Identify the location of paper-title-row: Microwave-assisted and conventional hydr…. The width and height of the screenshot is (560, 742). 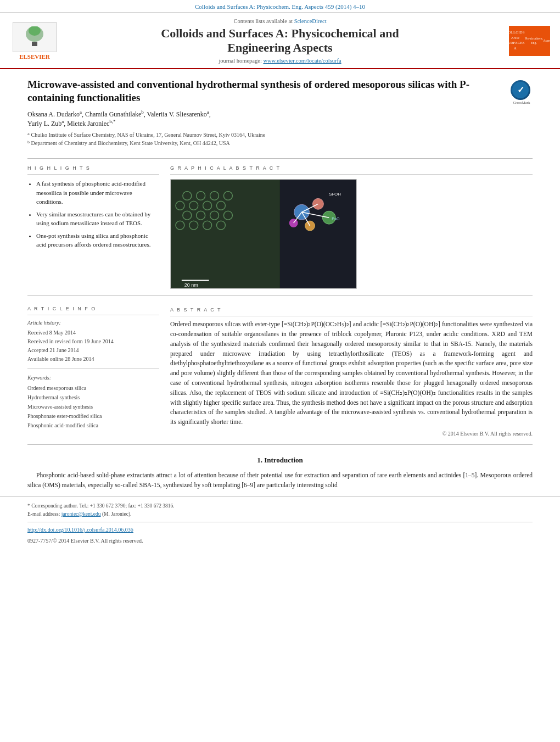
(280, 91).